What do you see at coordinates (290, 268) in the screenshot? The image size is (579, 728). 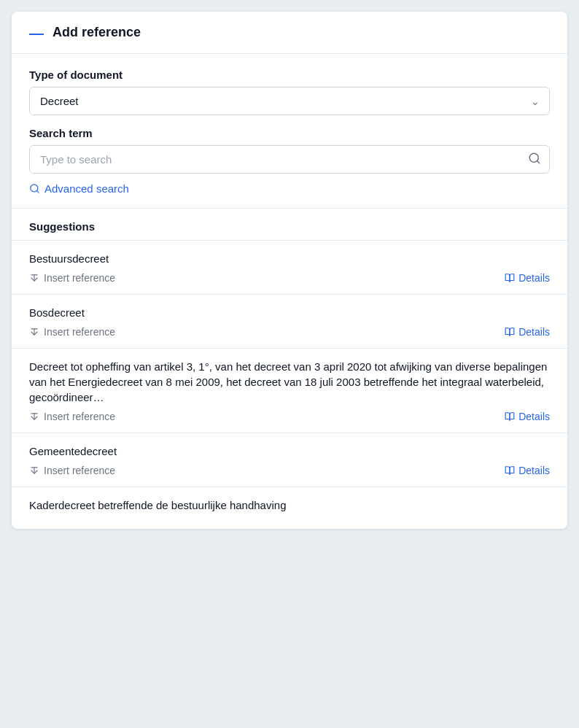 I see `list-item: Bestuursdecreet Insert reference Deta` at bounding box center [290, 268].